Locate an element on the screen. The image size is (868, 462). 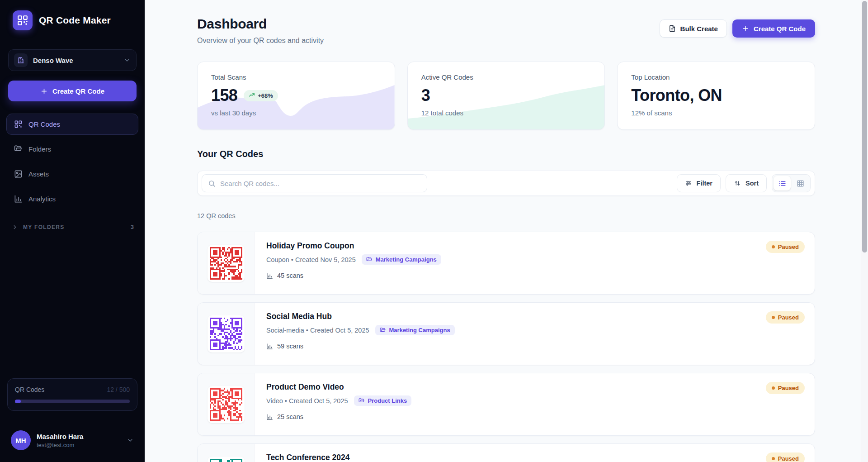
search-icon is located at coordinates (212, 184).